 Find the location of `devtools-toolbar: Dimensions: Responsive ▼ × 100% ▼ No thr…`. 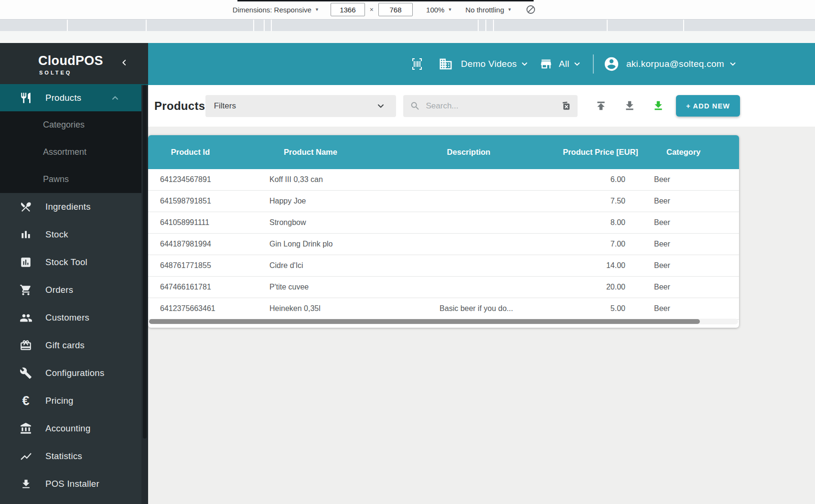

devtools-toolbar: Dimensions: Responsive ▼ × 100% ▼ No thr… is located at coordinates (408, 10).